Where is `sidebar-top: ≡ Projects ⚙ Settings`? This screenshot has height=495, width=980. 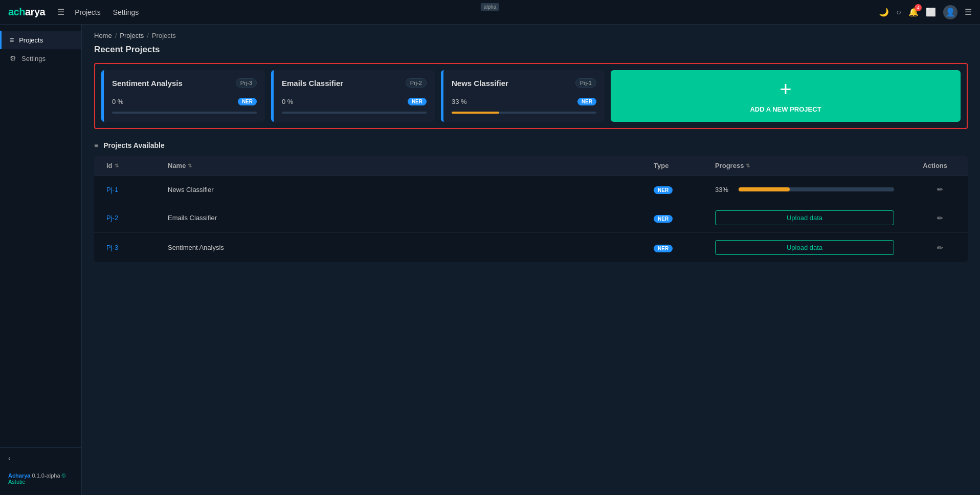
sidebar-top: ≡ Projects ⚙ Settings is located at coordinates (41, 239).